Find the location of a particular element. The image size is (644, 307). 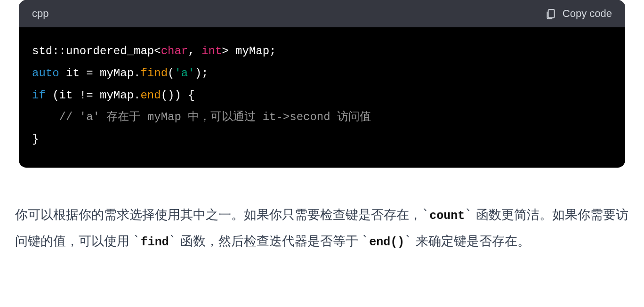

code-token: ( is located at coordinates (171, 73).